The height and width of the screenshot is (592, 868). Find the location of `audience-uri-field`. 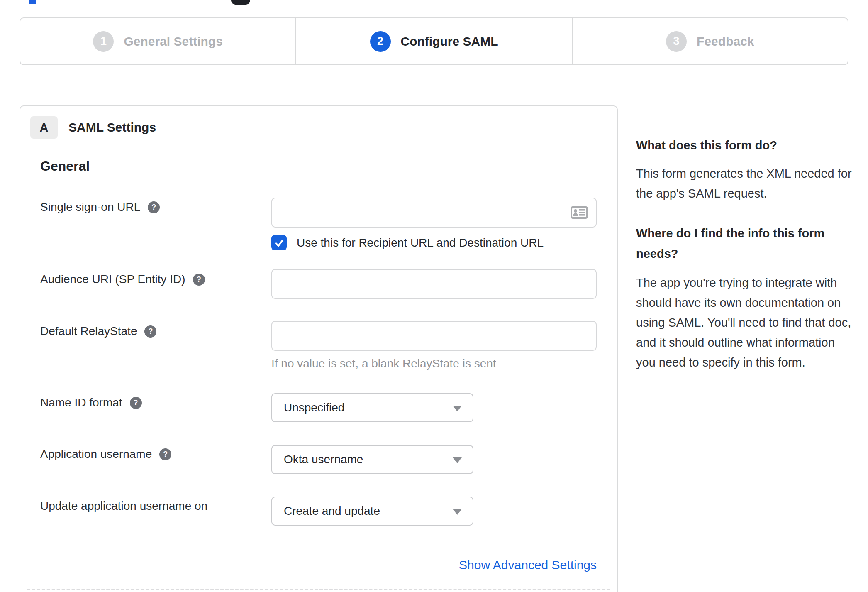

audience-uri-field is located at coordinates (434, 284).